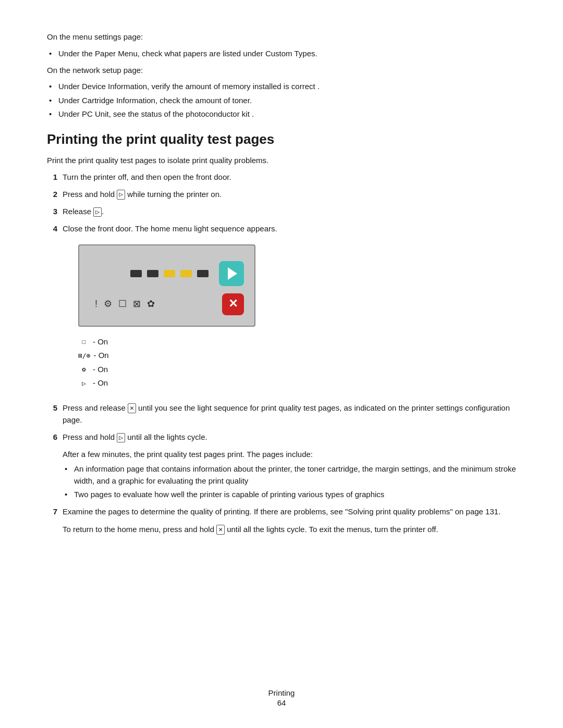 The image size is (563, 728). What do you see at coordinates (282, 437) in the screenshot?
I see `step-6: 6 Press and hold ▷ until all the lights …` at bounding box center [282, 437].